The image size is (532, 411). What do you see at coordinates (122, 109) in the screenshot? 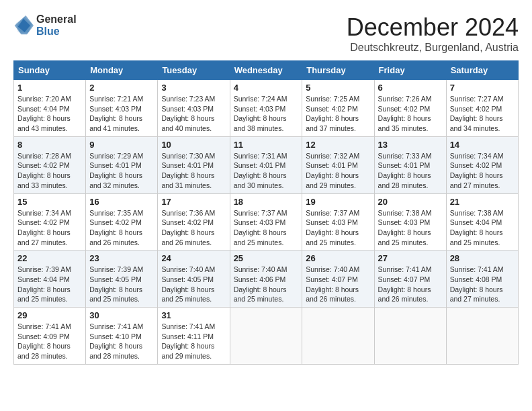
I see `calendar-cell: 2Sunrise: 7:21 AMSunset: 4:03 PMDaylight…` at bounding box center [122, 109].